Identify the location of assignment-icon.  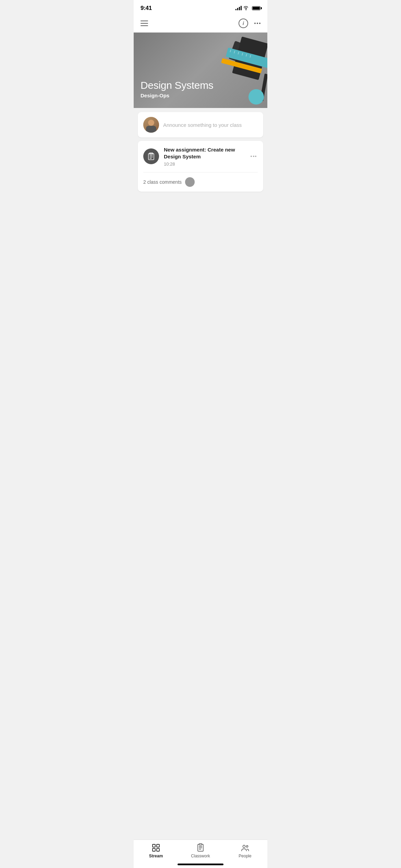
(151, 156).